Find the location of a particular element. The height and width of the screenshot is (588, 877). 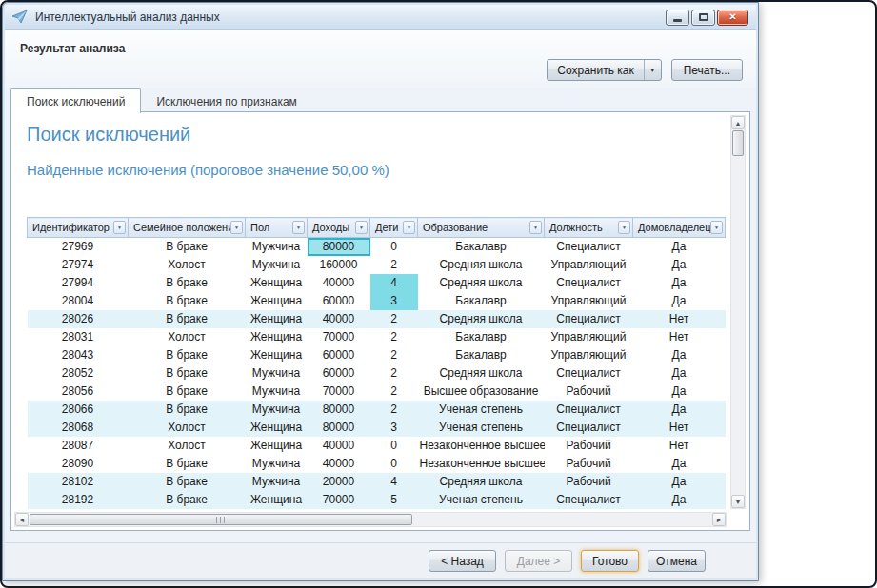

table-row: 28090В бракеМужчина400000Незаконченное в… is located at coordinates (377, 464).